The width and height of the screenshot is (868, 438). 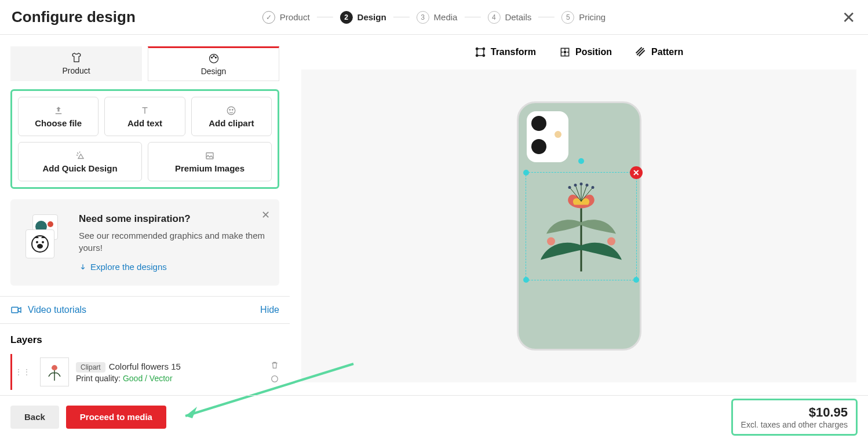 I want to click on video-icon, so click(x=16, y=310).